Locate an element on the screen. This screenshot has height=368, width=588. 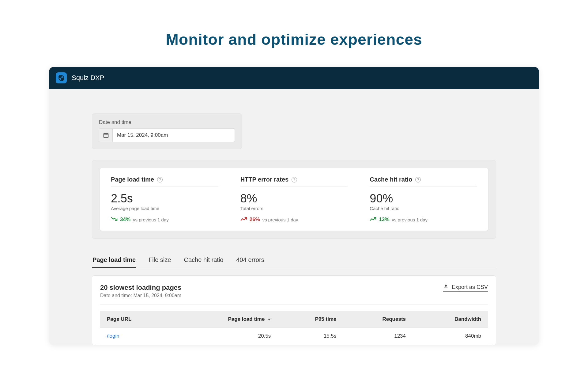
app-name: Squiz DXP is located at coordinates (88, 78).